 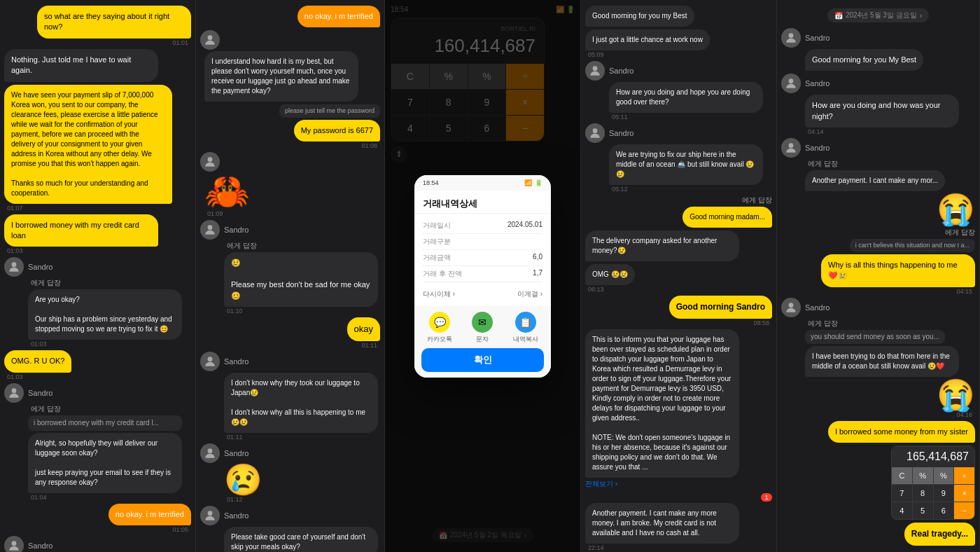 What do you see at coordinates (526, 322) in the screenshot?
I see `copy-icon: 📋` at bounding box center [526, 322].